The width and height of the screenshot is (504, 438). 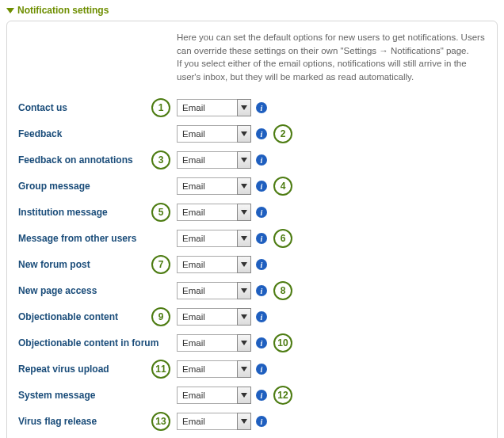 What do you see at coordinates (331, 57) in the screenshot?
I see `intro-text: Here you can set the default options for…` at bounding box center [331, 57].